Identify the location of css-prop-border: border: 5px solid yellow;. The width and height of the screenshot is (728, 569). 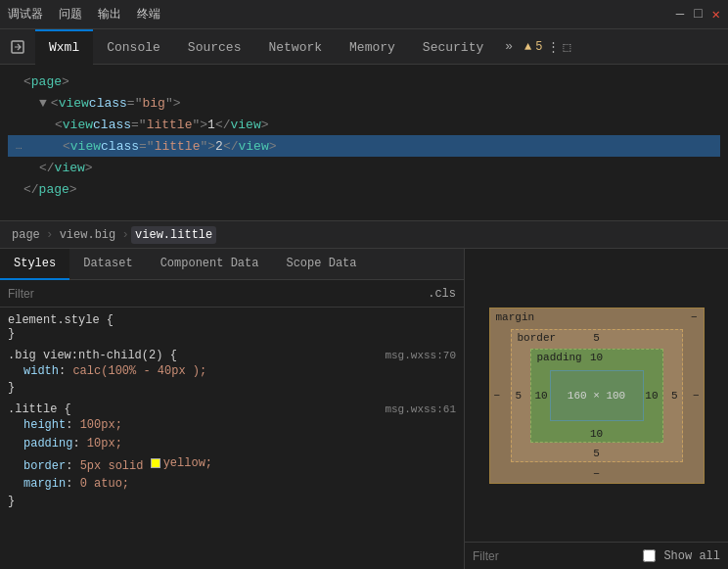
(232, 465).